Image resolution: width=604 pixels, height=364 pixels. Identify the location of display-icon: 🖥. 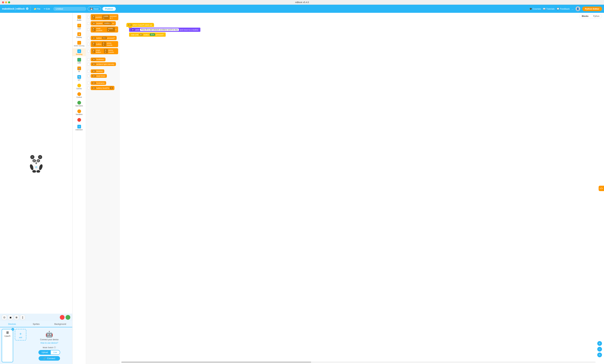
(79, 34).